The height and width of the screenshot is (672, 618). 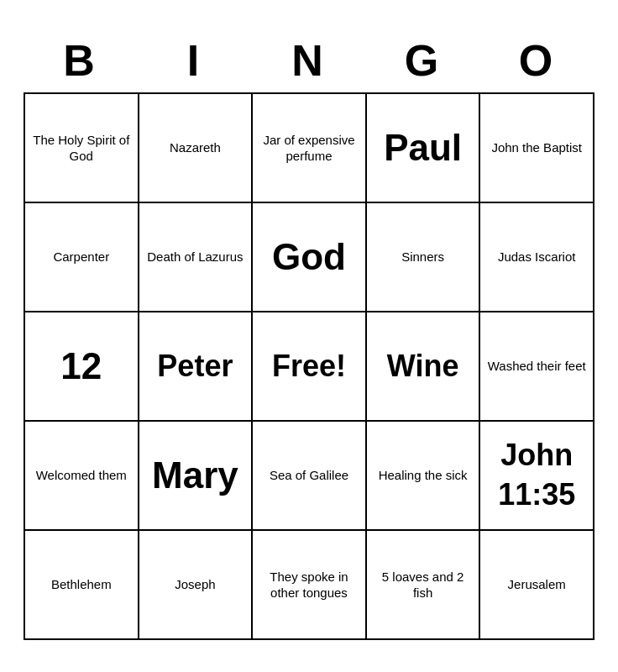 I want to click on bingo-header-letter: B, so click(x=81, y=60).